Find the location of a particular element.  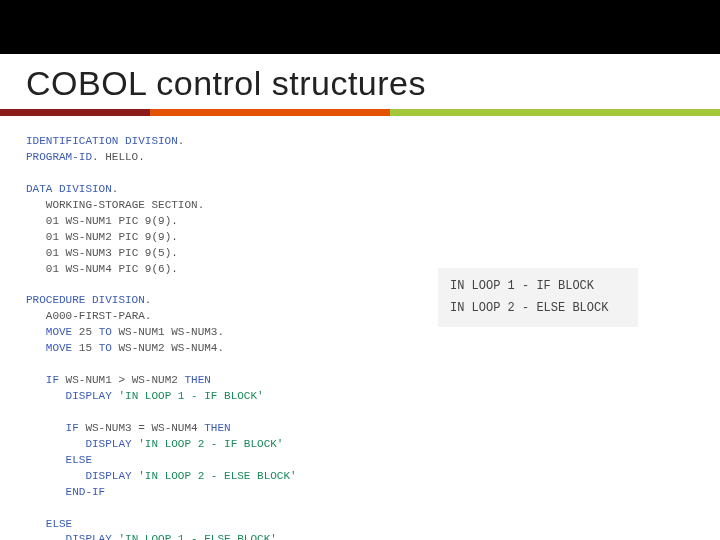

code-text: 01 WS-NUM1 PIC 9(9). is located at coordinates (112, 221).